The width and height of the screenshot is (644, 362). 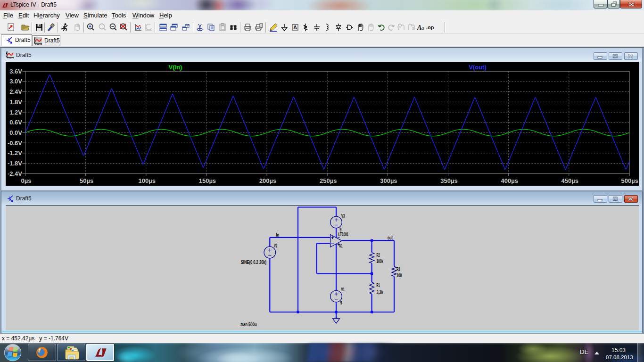 I want to click on svg-text: V2, so click(x=275, y=246).